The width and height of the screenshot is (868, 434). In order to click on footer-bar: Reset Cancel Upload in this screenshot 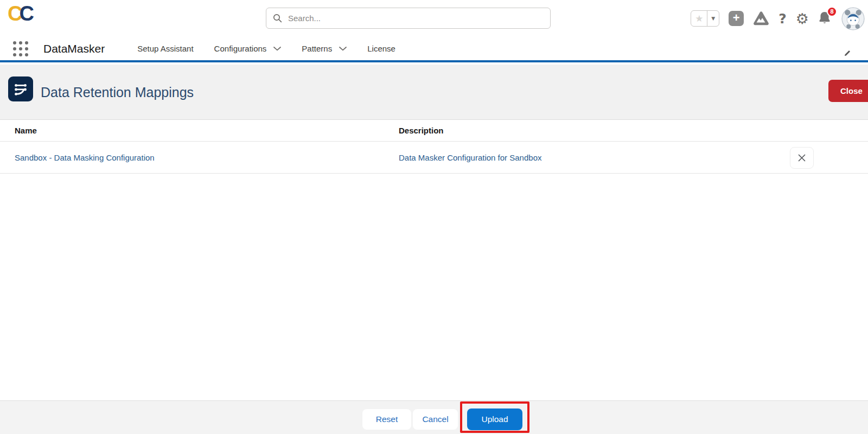, I will do `click(434, 417)`.